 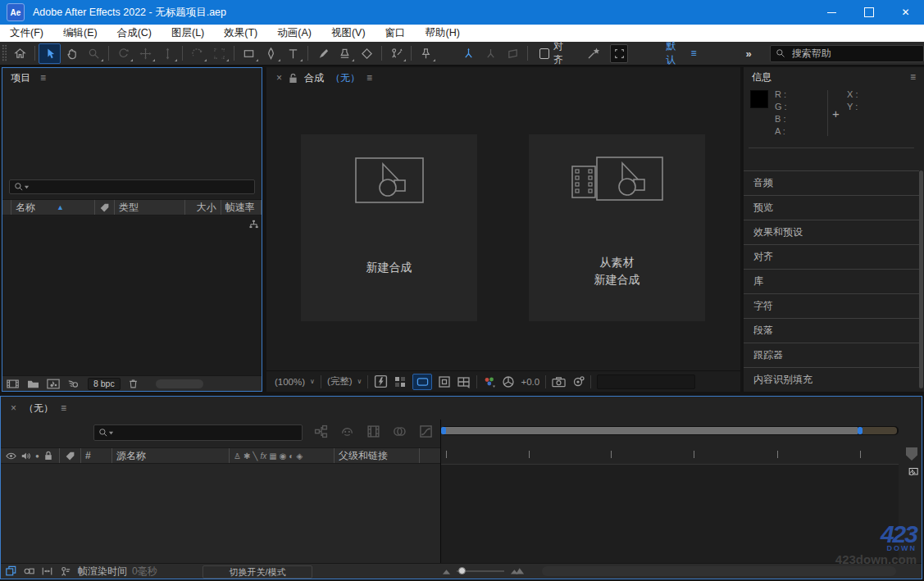 I want to click on magnification-dropdown: (100%) ∨, so click(x=295, y=382).